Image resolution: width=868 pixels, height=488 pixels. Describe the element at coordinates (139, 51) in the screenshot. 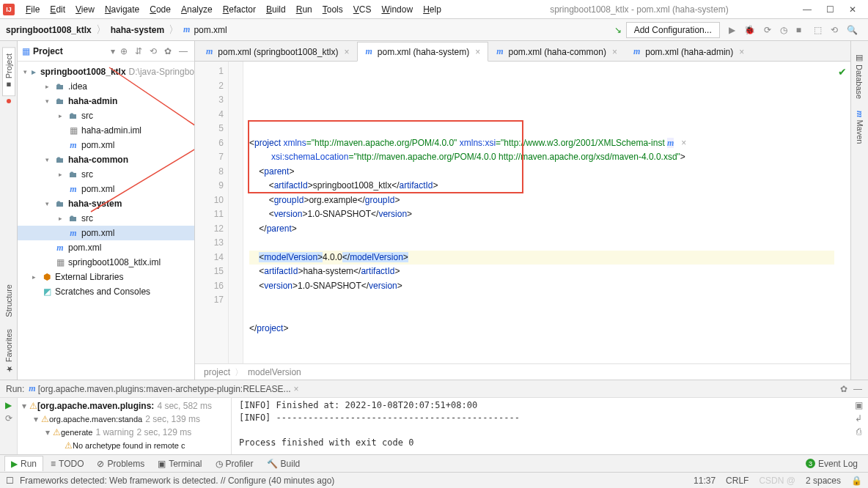

I see `collapse-icon: ⇵` at that location.